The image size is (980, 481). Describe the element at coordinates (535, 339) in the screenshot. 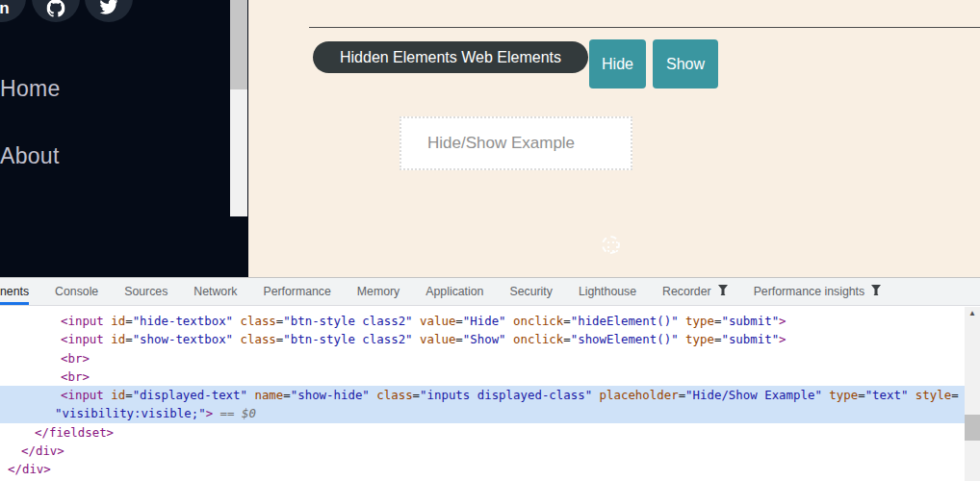

I see `code-token-attr: onclick` at that location.